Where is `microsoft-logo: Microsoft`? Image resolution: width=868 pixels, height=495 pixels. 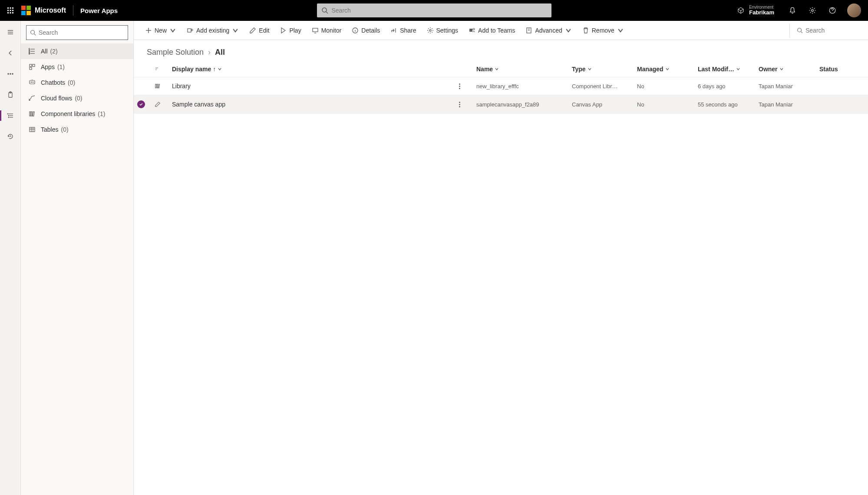
microsoft-logo: Microsoft is located at coordinates (43, 10).